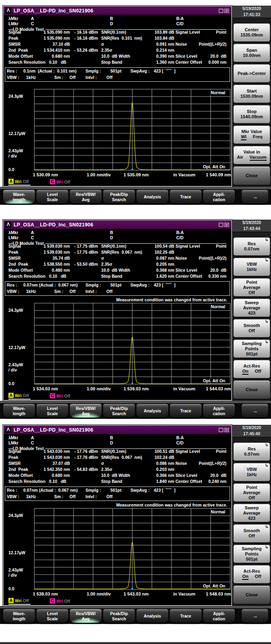  What do you see at coordinates (219, 614) in the screenshot?
I see `tab-label: Appli-` at bounding box center [219, 614].